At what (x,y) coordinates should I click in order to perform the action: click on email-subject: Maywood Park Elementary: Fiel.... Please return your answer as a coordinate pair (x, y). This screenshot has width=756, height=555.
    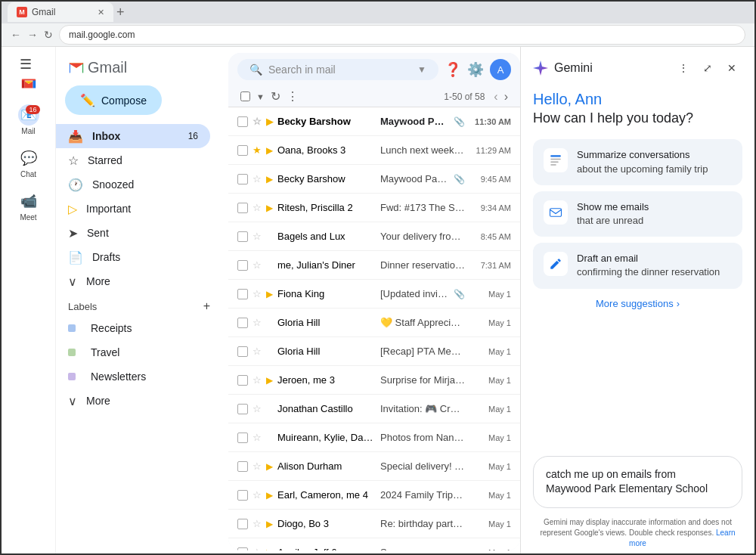
    Looking at the image, I should click on (414, 121).